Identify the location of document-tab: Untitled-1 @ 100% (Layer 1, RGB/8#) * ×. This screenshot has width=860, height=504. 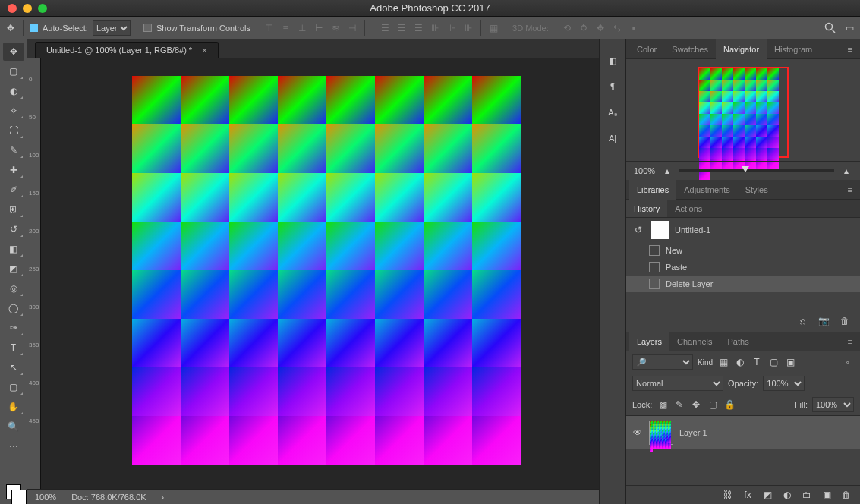
(127, 50).